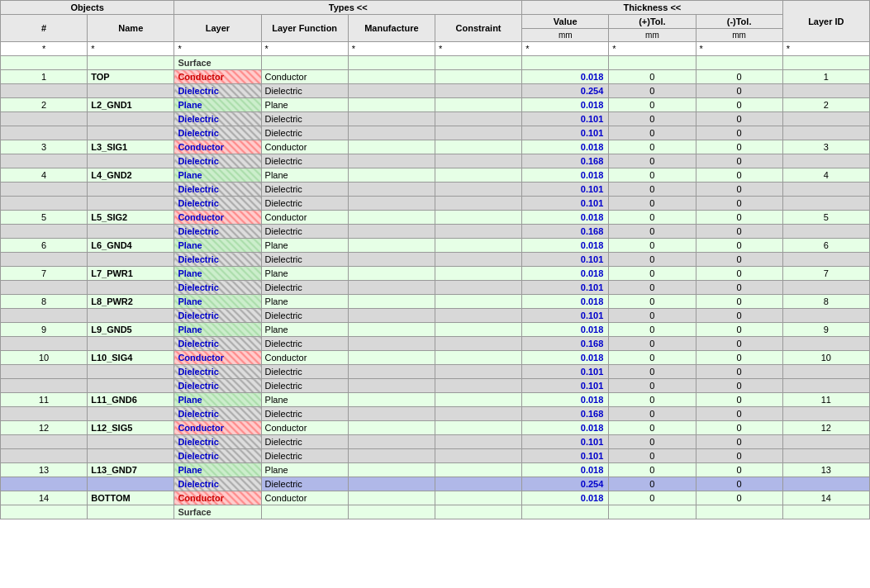 This screenshot has width=870, height=588. I want to click on table-row: 11L11_GND6PlanePlane0.0180011, so click(435, 400).